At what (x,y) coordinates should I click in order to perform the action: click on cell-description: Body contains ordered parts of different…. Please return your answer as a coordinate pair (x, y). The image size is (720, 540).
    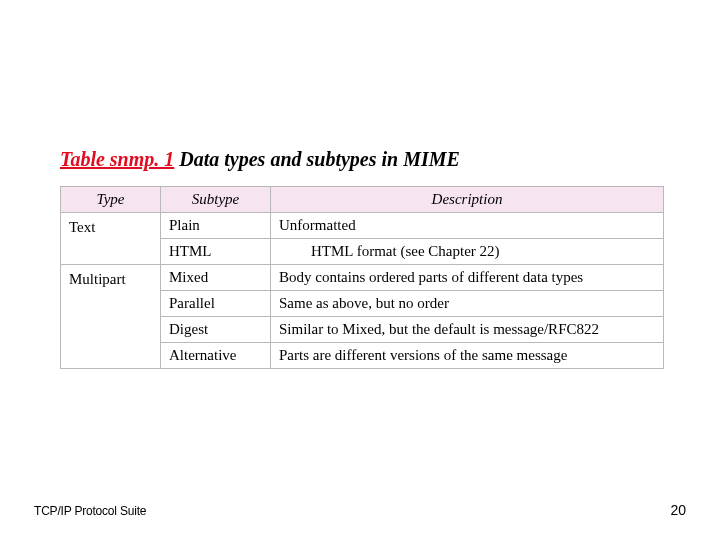
    Looking at the image, I should click on (468, 278).